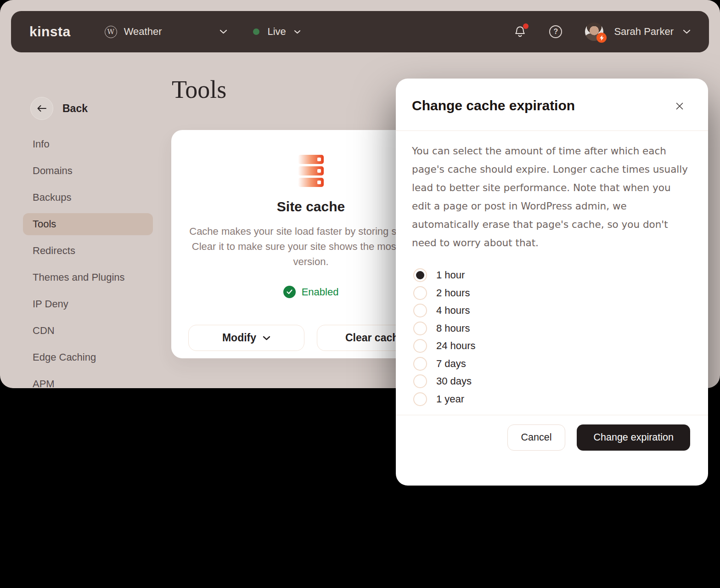  What do you see at coordinates (88, 331) in the screenshot?
I see `sidebar-item-cdn: CDN` at bounding box center [88, 331].